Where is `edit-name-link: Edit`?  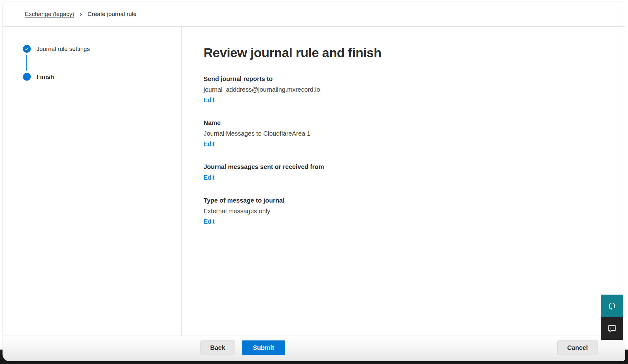 edit-name-link: Edit is located at coordinates (209, 144).